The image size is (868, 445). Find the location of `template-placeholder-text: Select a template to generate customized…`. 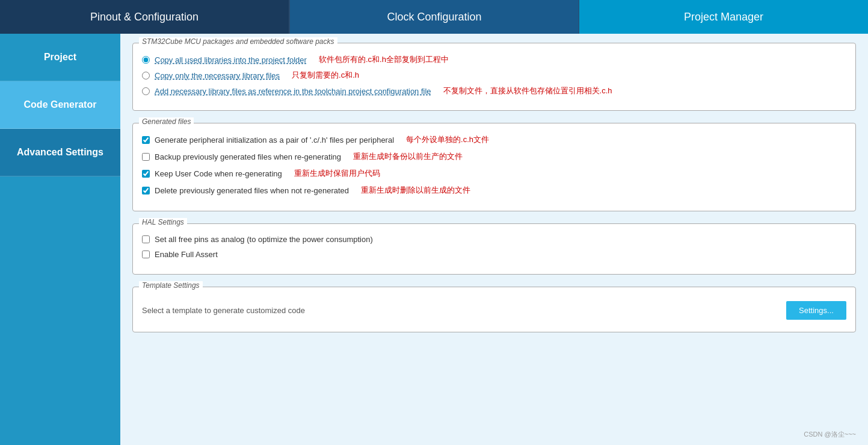

template-placeholder-text: Select a template to generate customized… is located at coordinates (458, 311).